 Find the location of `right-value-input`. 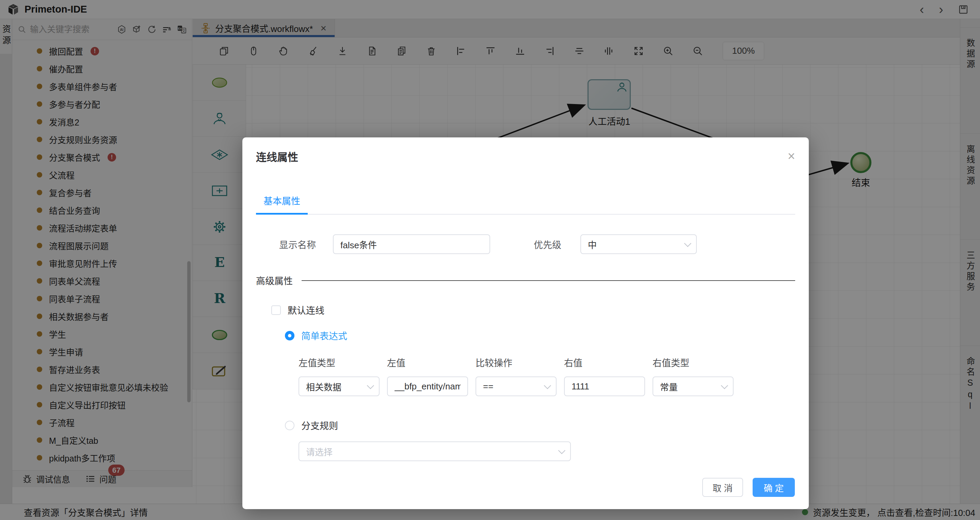

right-value-input is located at coordinates (605, 386).